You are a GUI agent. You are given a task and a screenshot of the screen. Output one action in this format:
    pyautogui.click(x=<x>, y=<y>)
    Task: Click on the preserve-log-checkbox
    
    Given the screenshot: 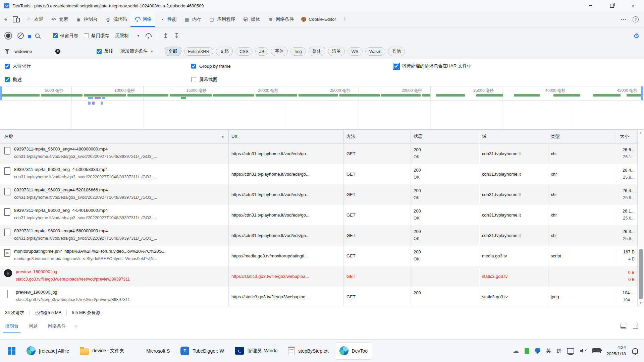 What is the action you would take?
    pyautogui.click(x=55, y=36)
    